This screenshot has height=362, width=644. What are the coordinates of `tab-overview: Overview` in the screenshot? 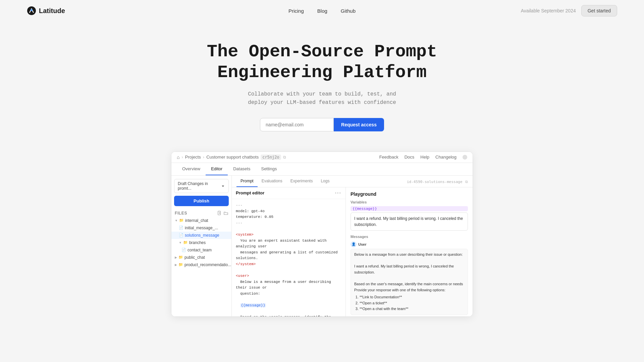 It's located at (191, 169).